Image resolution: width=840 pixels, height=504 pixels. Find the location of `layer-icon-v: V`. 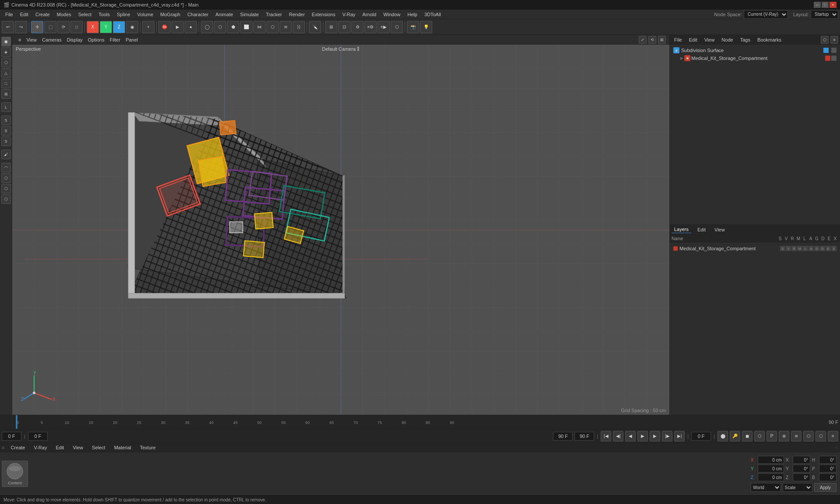

layer-icon-v: V is located at coordinates (788, 248).